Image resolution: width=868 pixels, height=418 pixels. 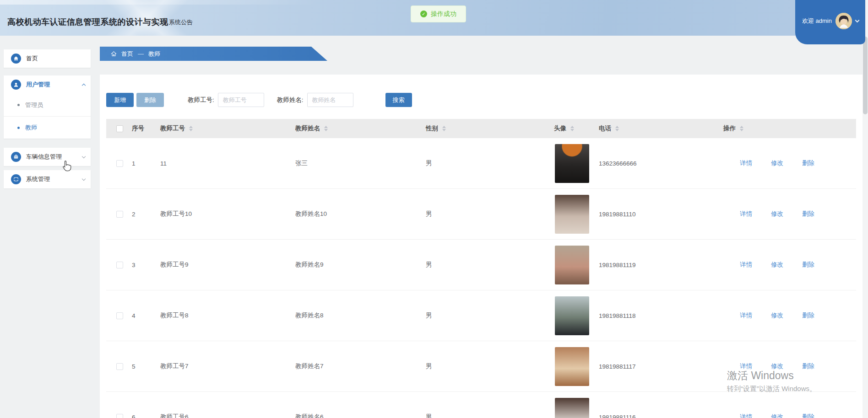 I want to click on cell-phone: 19819881116, so click(x=656, y=416).